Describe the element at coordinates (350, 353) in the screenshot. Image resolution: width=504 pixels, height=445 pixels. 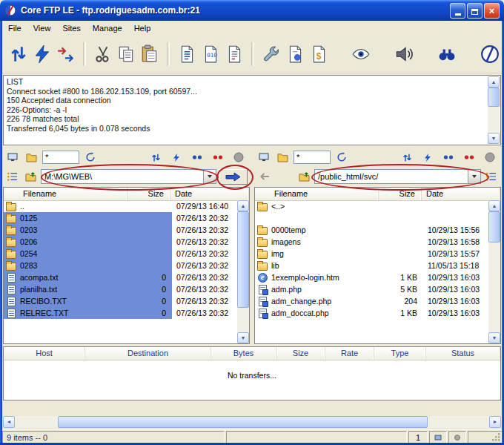
I see `queue-column-rate: Rate` at that location.